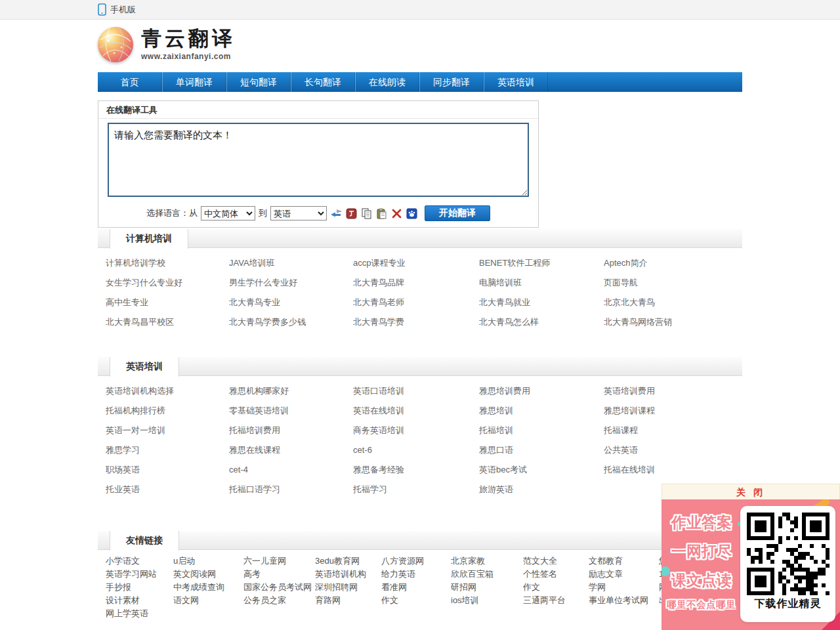 The width and height of the screenshot is (840, 630). What do you see at coordinates (416, 411) in the screenshot?
I see `section-link: 英语在线培训` at bounding box center [416, 411].